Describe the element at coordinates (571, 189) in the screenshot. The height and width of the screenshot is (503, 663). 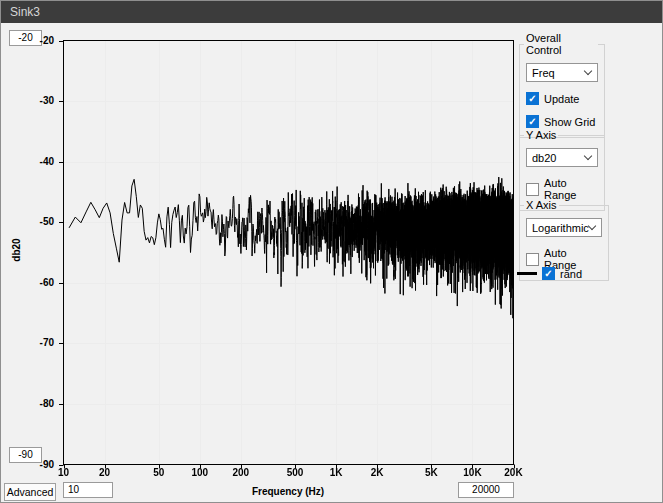
I see `y-auto-range-label: Auto Range` at that location.